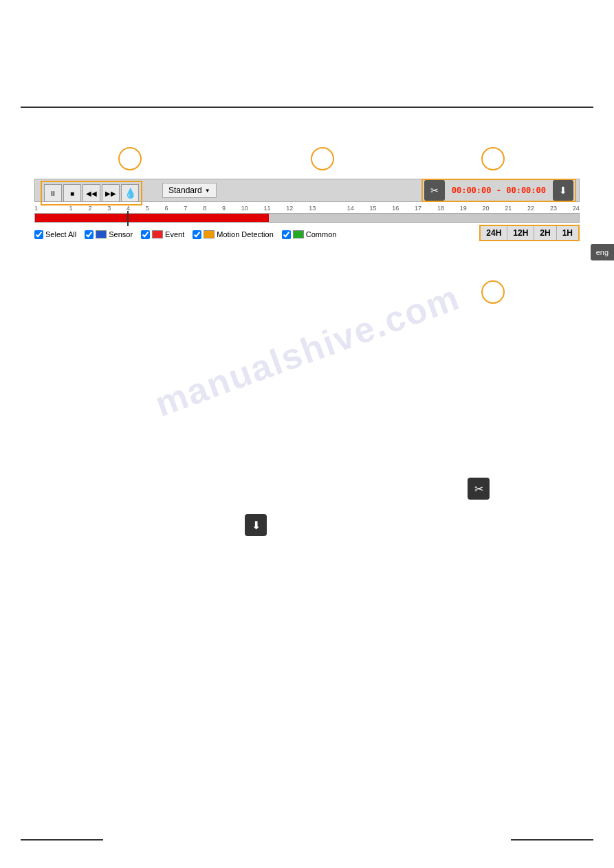 This screenshot has width=614, height=868. What do you see at coordinates (190, 190) in the screenshot?
I see `quality-dropdown: Standard` at bounding box center [190, 190].